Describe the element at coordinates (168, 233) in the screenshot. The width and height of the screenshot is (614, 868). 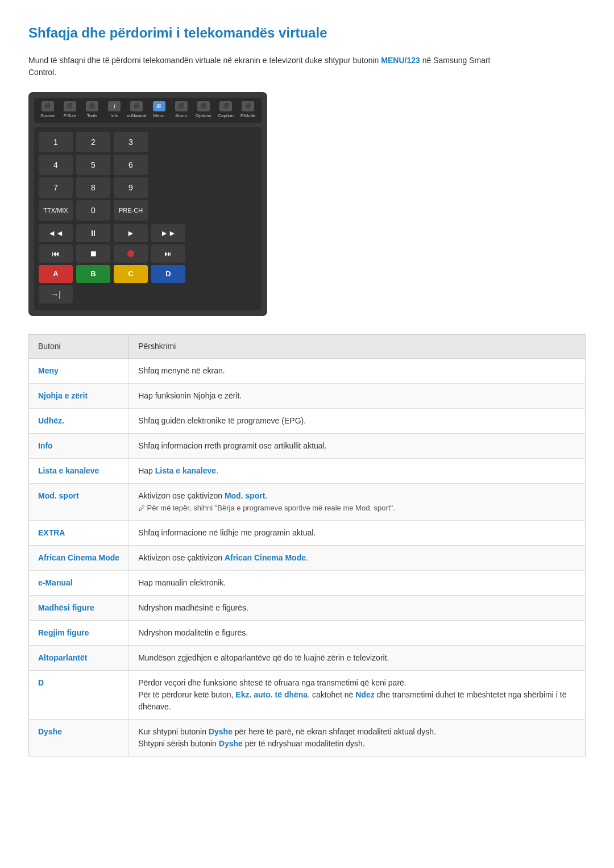
I see `btn-ffwd: ►►` at that location.